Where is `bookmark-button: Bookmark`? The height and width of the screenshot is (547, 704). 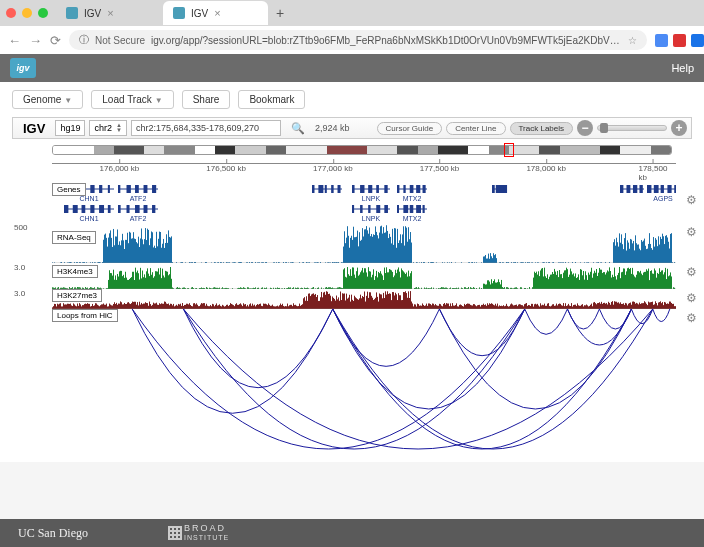
bookmark-button: Bookmark is located at coordinates (272, 100).